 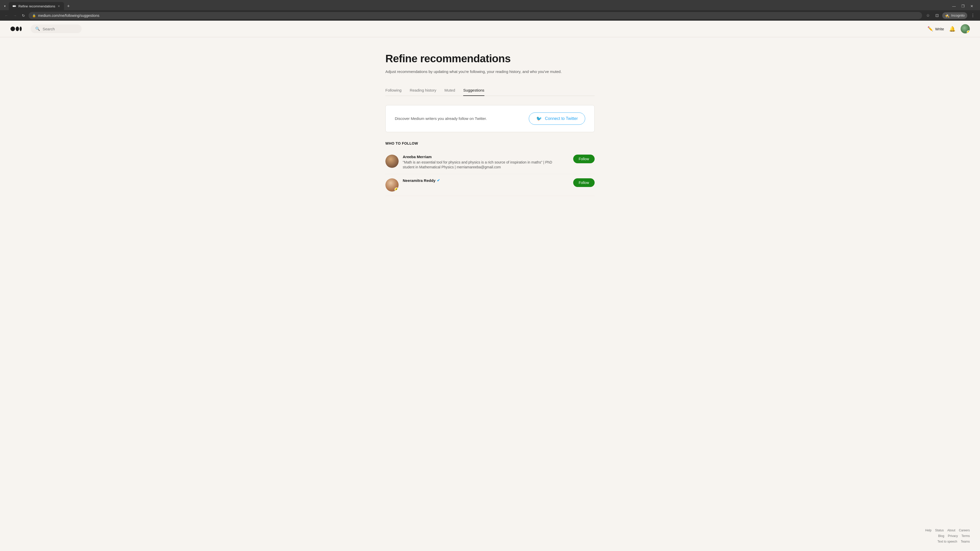 What do you see at coordinates (955, 16) in the screenshot?
I see `incognito-badge: 🕵️ Incognito` at bounding box center [955, 16].